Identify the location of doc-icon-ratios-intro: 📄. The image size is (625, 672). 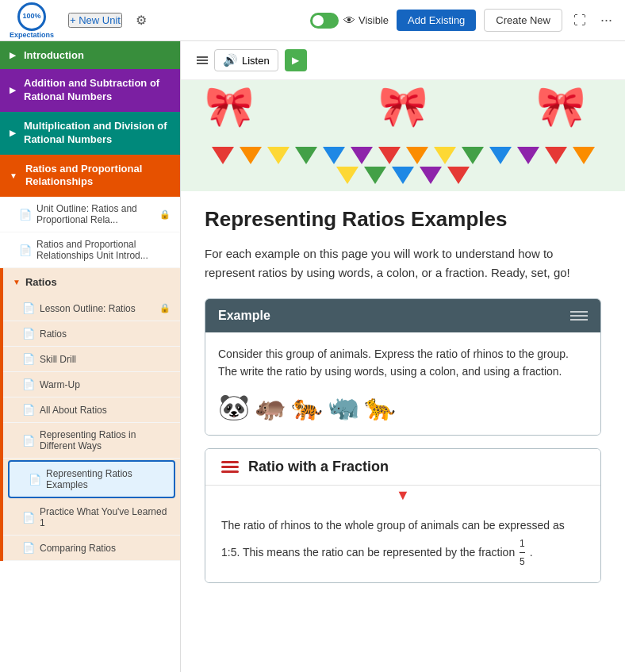
(25, 251).